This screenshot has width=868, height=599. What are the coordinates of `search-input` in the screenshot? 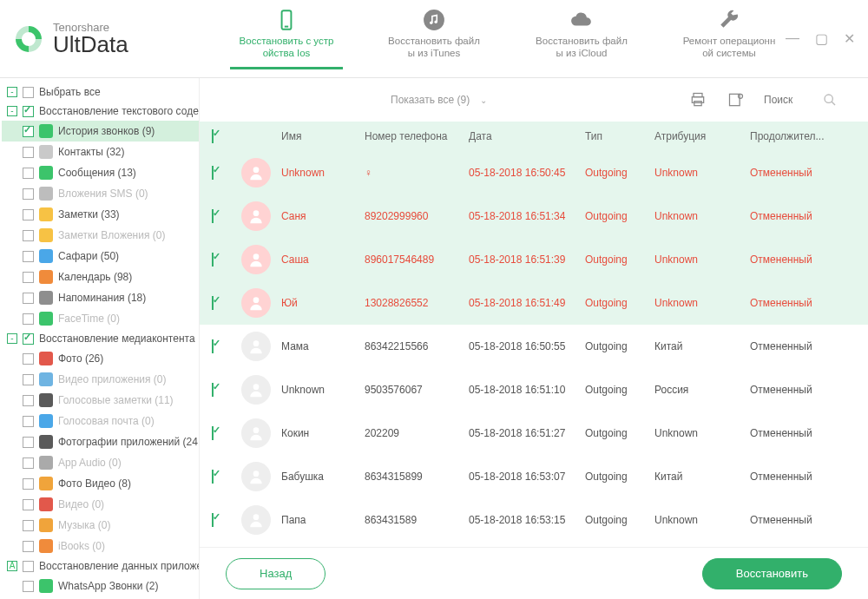 It's located at (790, 100).